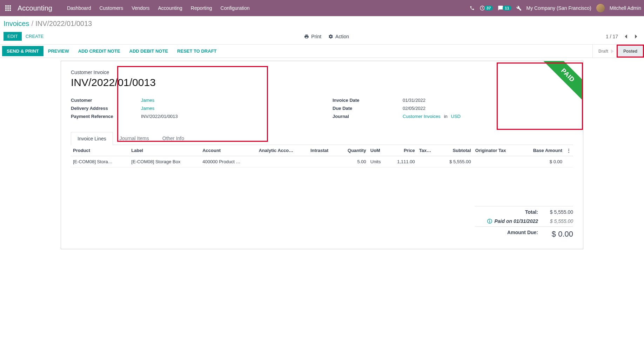  I want to click on journal-in: in, so click(446, 117).